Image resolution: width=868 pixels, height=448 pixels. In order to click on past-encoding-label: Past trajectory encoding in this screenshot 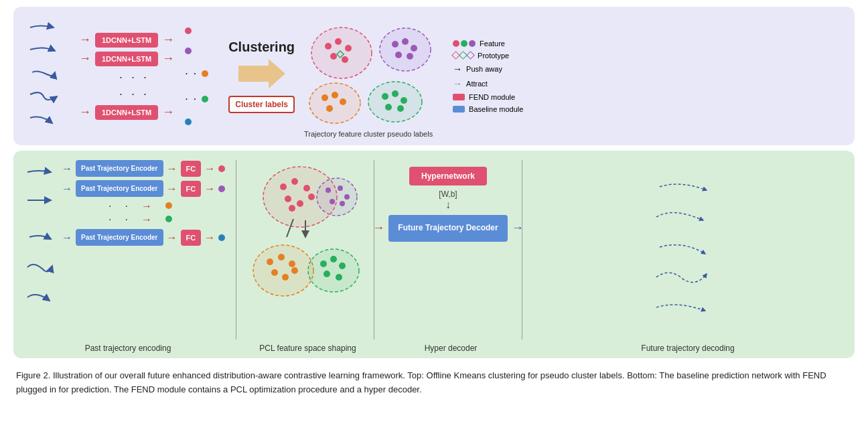, I will do `click(128, 348)`.